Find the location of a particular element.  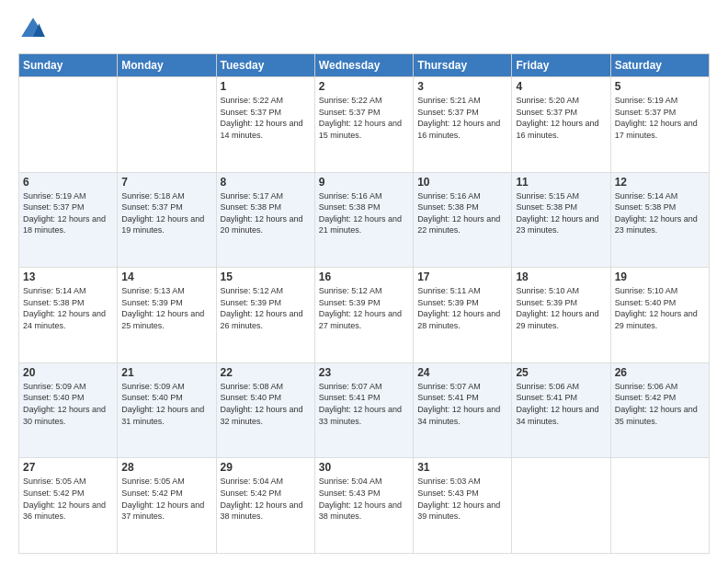

day-number: 2 is located at coordinates (364, 86).